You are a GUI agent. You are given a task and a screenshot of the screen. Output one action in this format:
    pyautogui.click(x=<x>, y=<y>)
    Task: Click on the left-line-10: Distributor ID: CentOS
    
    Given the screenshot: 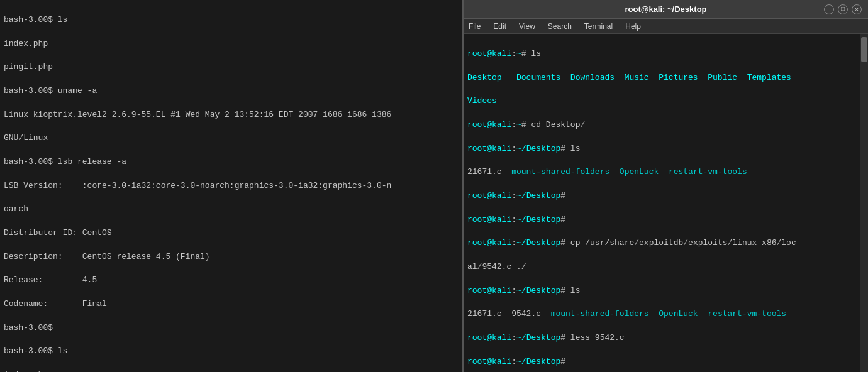 What is the action you would take?
    pyautogui.click(x=231, y=234)
    